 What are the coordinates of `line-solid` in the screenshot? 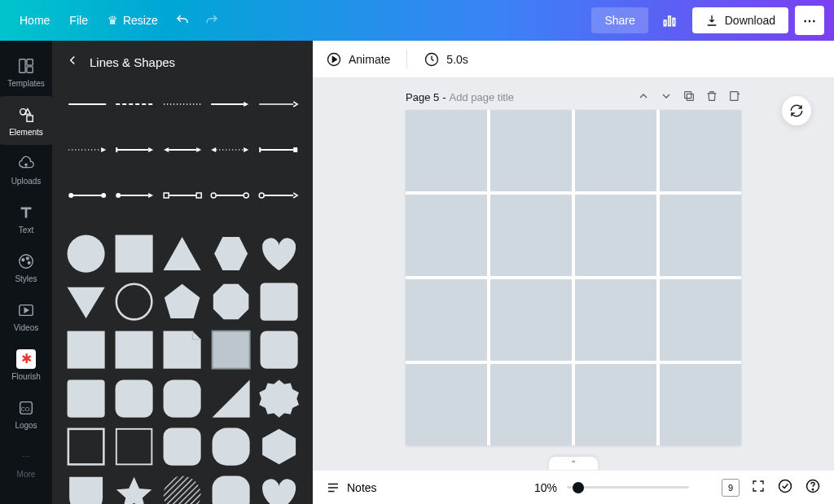 It's located at (87, 104).